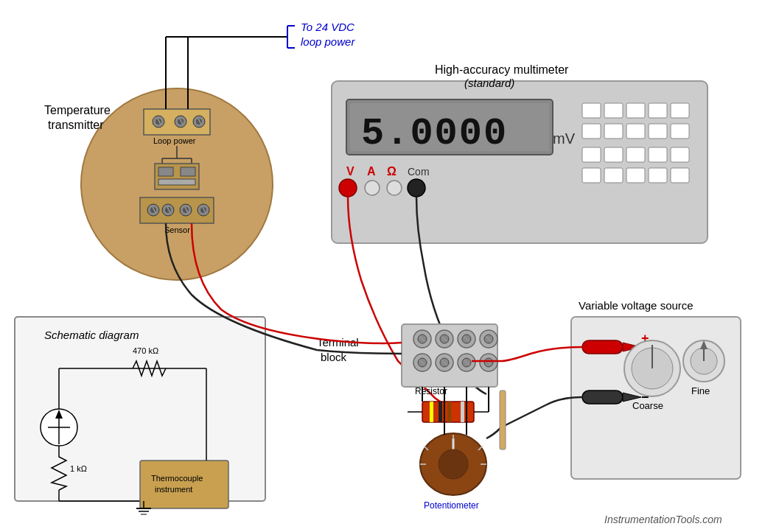  Describe the element at coordinates (77, 111) in the screenshot. I see `temp-transmitter-label: Temperature` at that location.